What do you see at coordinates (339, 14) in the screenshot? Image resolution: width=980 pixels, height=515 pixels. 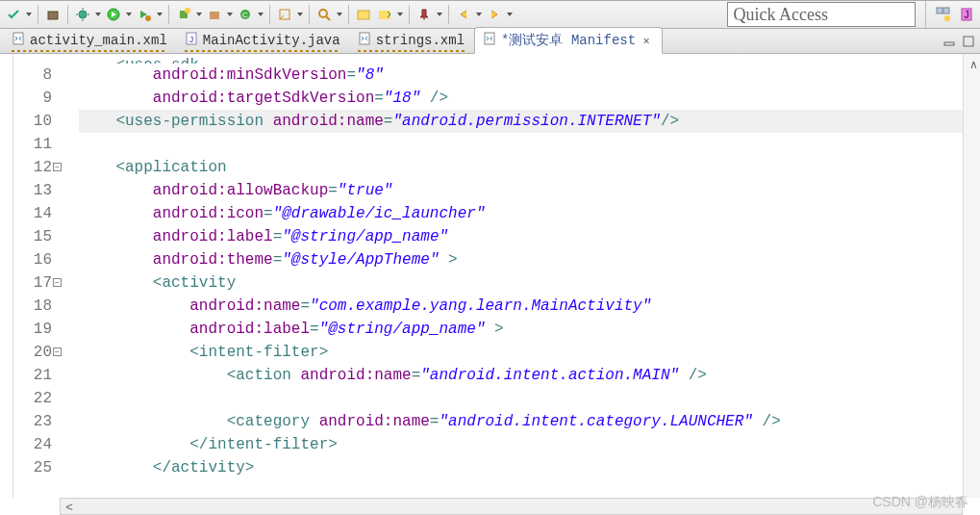 I see `search-dropdown` at bounding box center [339, 14].